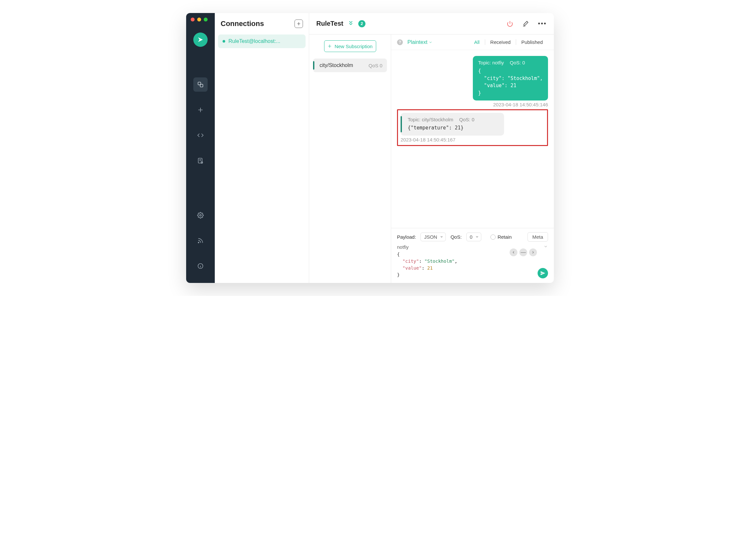 This screenshot has width=740, height=560. What do you see at coordinates (199, 19) in the screenshot?
I see `traffic-lights` at bounding box center [199, 19].